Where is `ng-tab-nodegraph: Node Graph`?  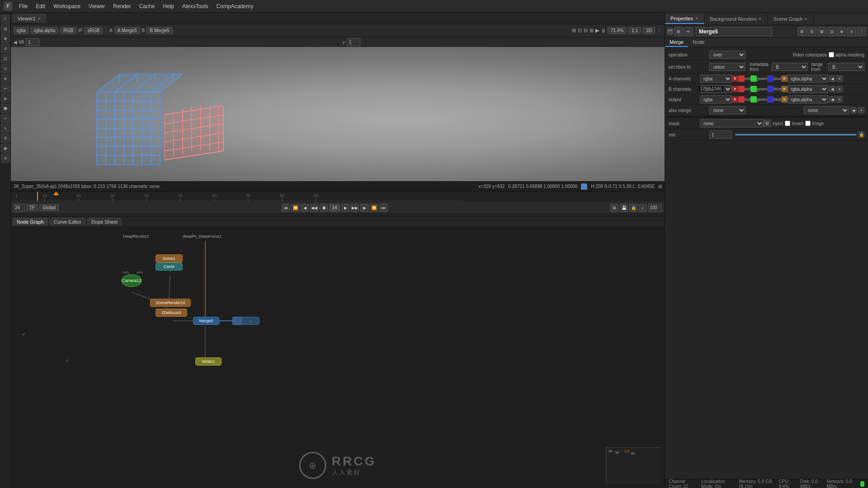
ng-tab-nodegraph: Node Graph is located at coordinates (30, 221).